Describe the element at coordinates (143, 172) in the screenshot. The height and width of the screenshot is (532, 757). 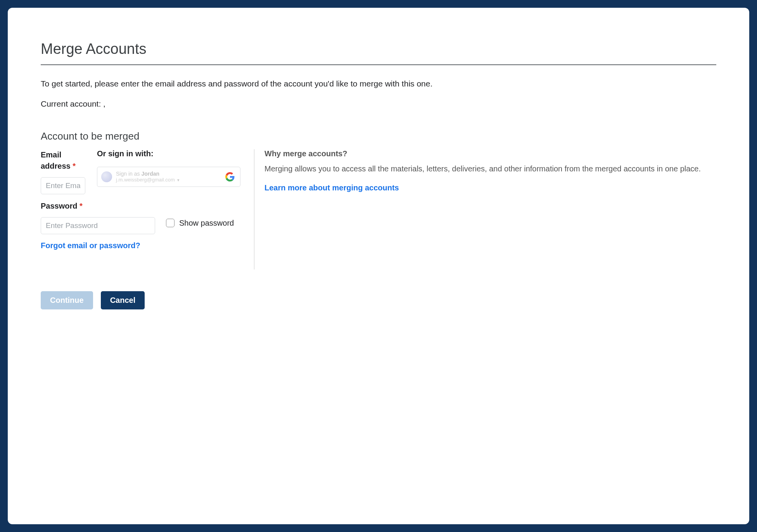
I see `form-top-row: Email address * Or sign in with: Sign in…` at that location.